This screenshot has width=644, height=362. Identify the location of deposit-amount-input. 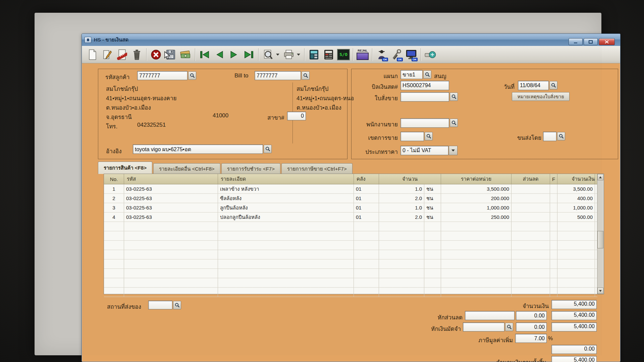
(531, 327).